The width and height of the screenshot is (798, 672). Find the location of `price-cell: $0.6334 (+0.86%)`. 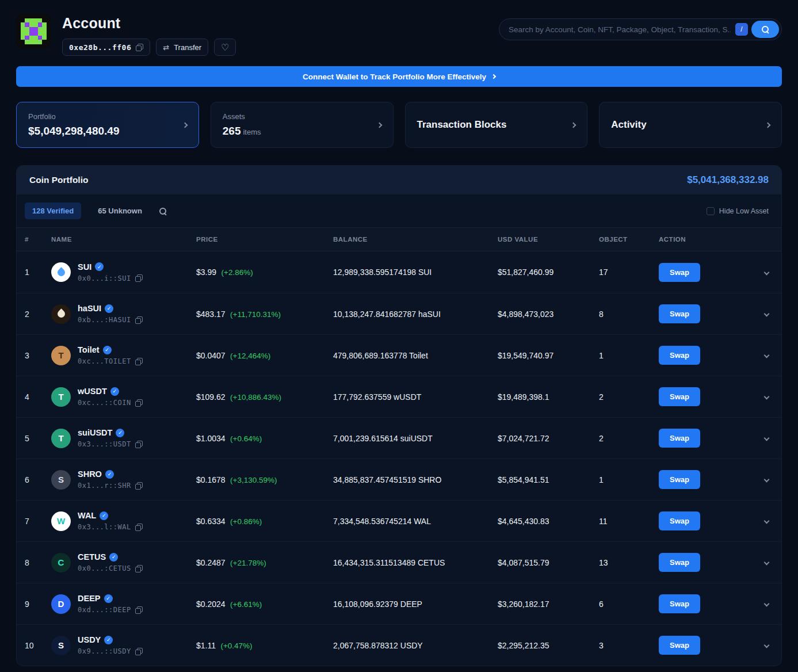

price-cell: $0.6334 (+0.86%) is located at coordinates (265, 521).